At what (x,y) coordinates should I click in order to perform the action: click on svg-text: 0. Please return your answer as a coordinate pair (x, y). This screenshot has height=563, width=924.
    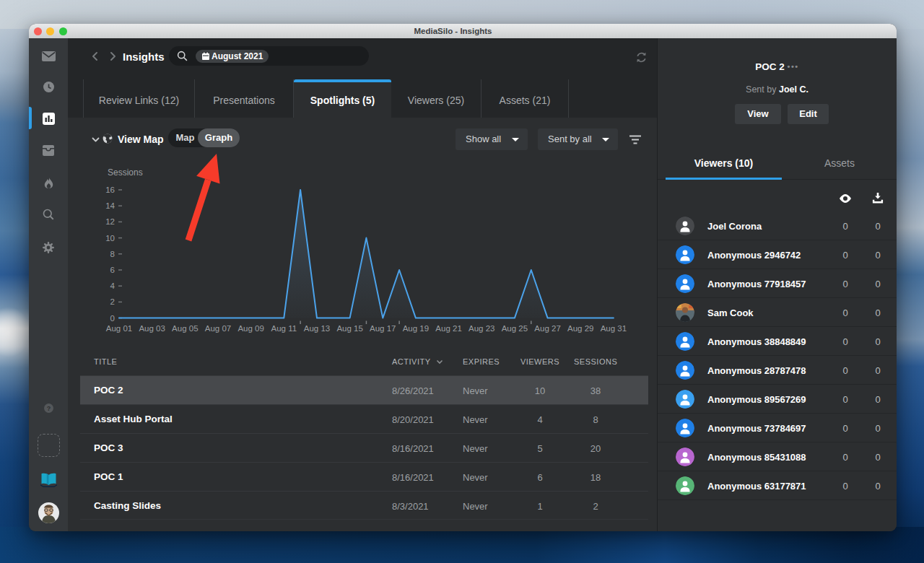
    Looking at the image, I should click on (113, 318).